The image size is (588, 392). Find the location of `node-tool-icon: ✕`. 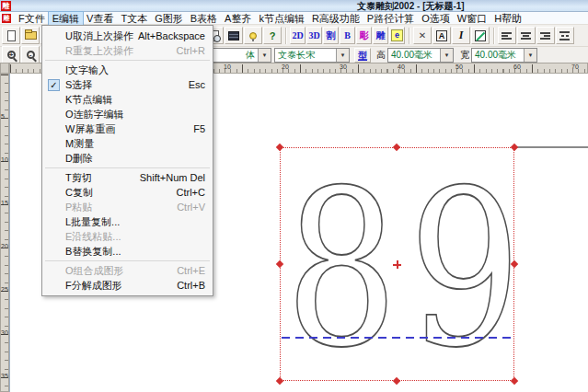

node-tool-icon: ✕ is located at coordinates (422, 35).